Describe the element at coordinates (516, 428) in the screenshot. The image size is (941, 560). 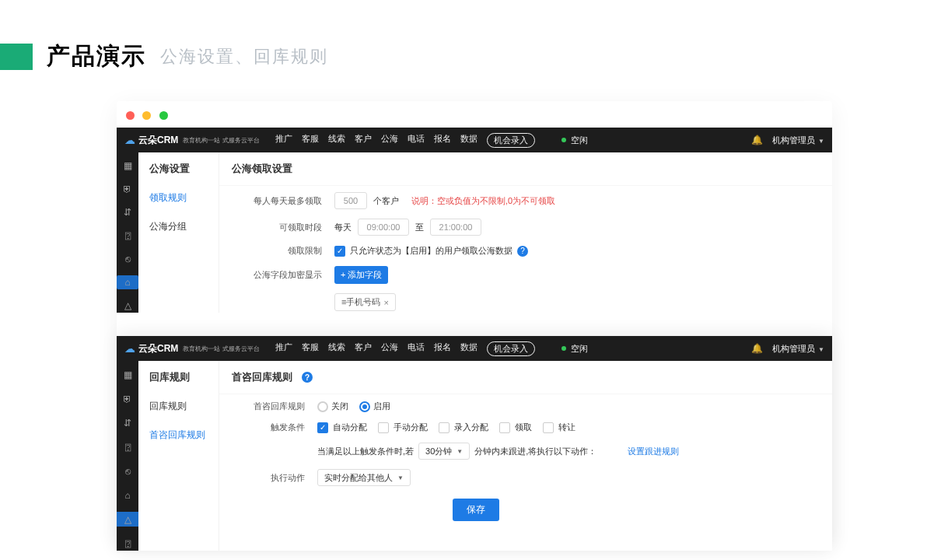
I see `chk-claim: 领取` at that location.